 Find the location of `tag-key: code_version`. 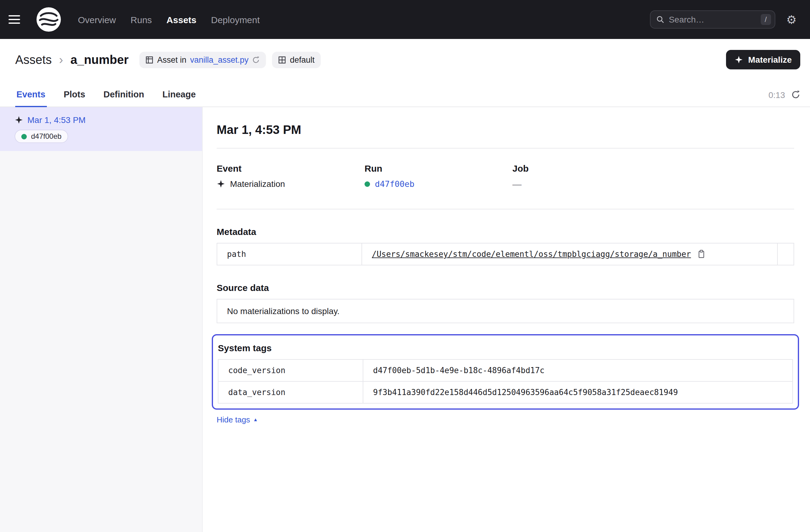

tag-key: code_version is located at coordinates (291, 370).